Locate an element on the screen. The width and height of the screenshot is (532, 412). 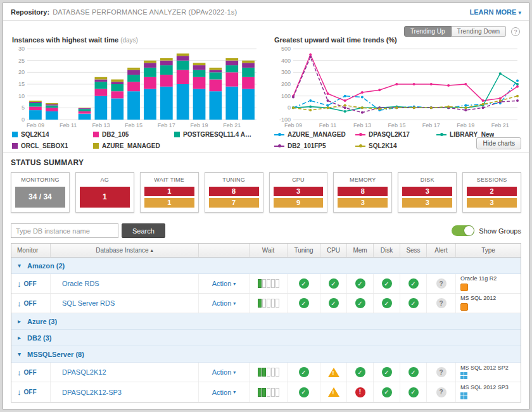
line-chart-title: Greatest upward wait time trends (%) is located at coordinates (397, 40).